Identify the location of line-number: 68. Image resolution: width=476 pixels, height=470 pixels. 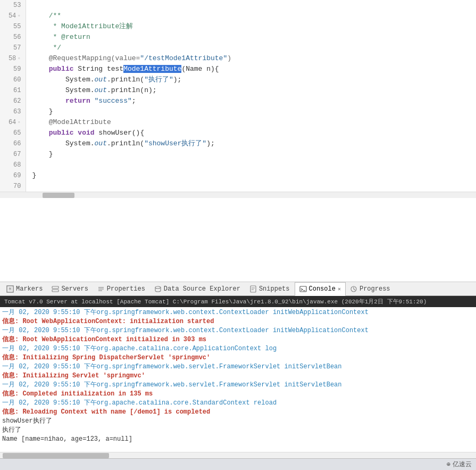
(13, 165).